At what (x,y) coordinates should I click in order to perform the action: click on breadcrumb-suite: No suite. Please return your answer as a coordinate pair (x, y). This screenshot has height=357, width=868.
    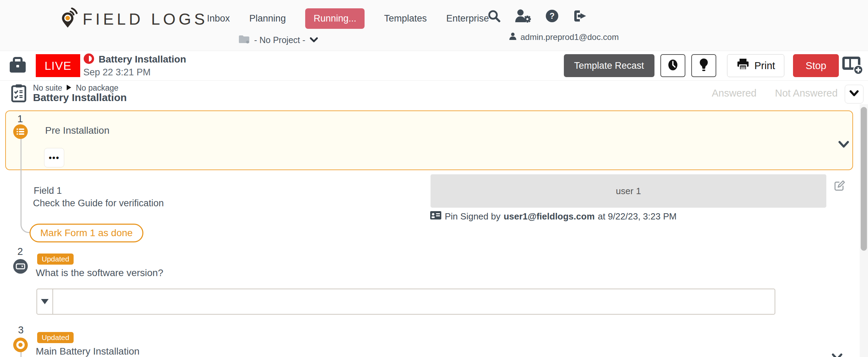
    Looking at the image, I should click on (48, 88).